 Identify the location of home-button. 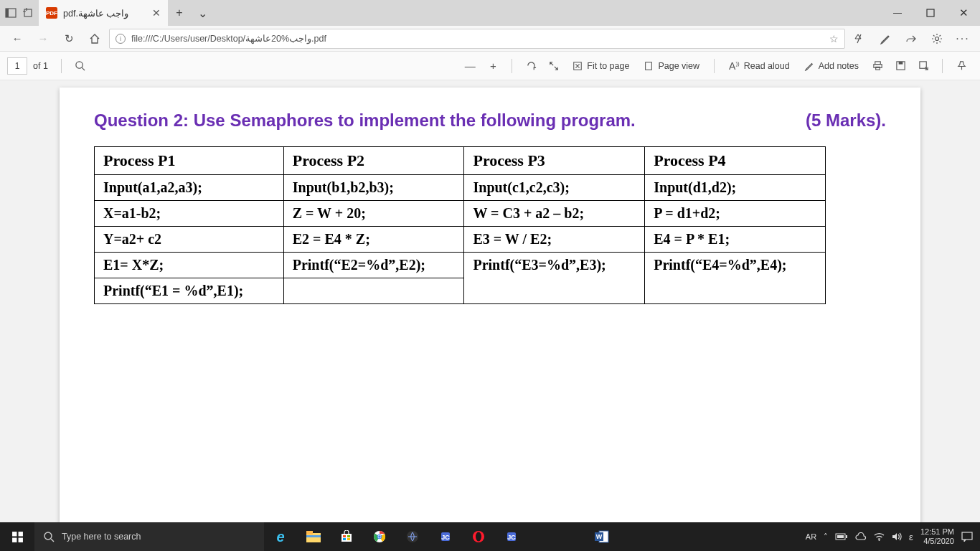
(95, 39).